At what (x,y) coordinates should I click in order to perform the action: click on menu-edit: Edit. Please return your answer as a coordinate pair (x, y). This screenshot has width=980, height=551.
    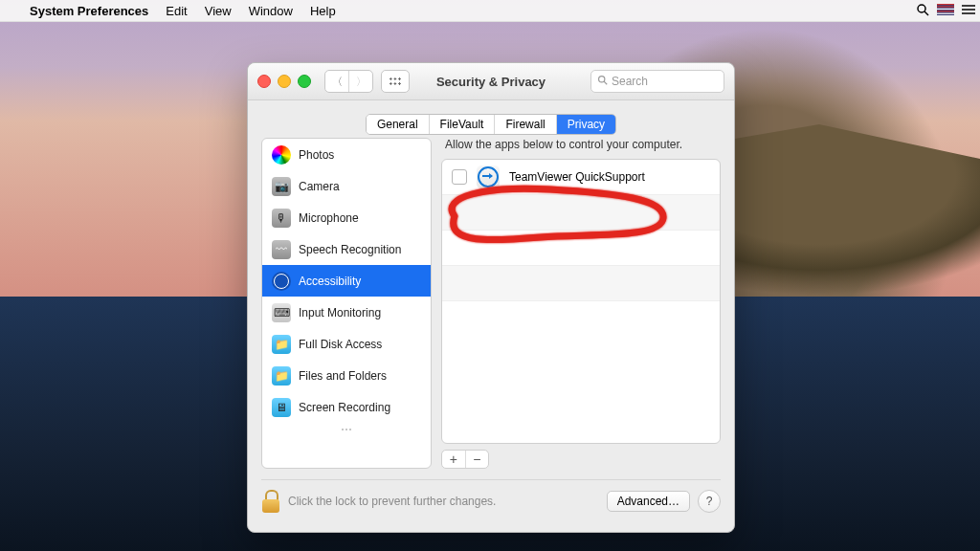
    Looking at the image, I should click on (176, 11).